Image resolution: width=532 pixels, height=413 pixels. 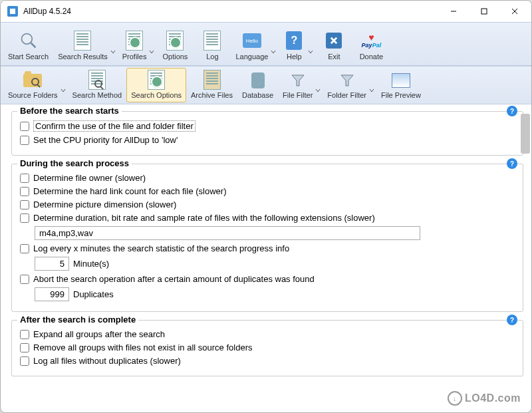 I want to click on folder-magnifier-icon, so click(x=33, y=80).